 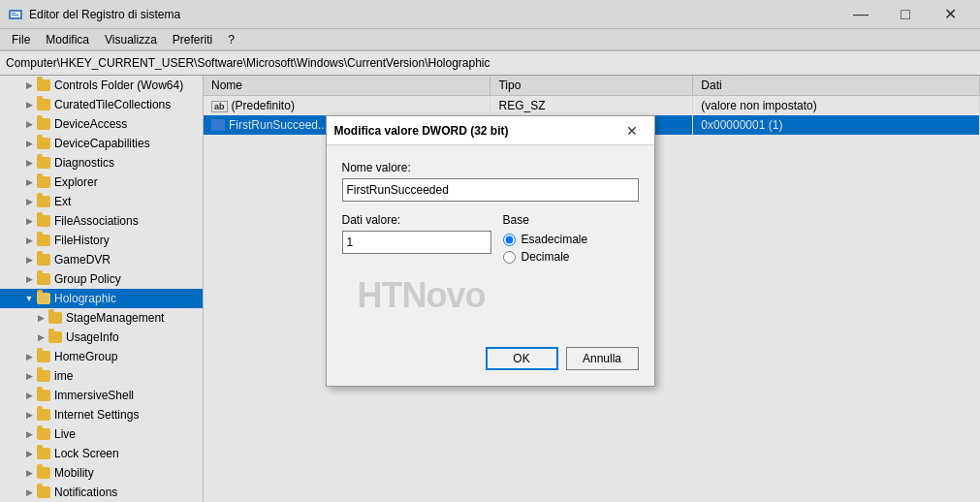 I want to click on modal-row: Dati valore: Base EsadecimaleDecimale, so click(x=490, y=240).